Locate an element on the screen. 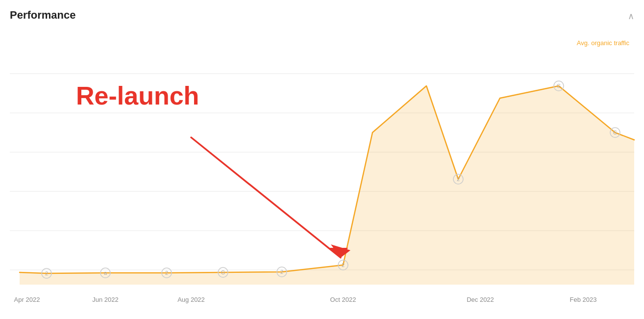 The image size is (644, 319). svg-text: Jun 2022 is located at coordinates (105, 299).